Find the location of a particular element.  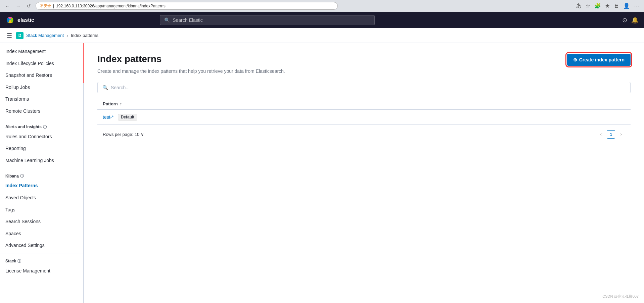

back-button: ← is located at coordinates (7, 6).